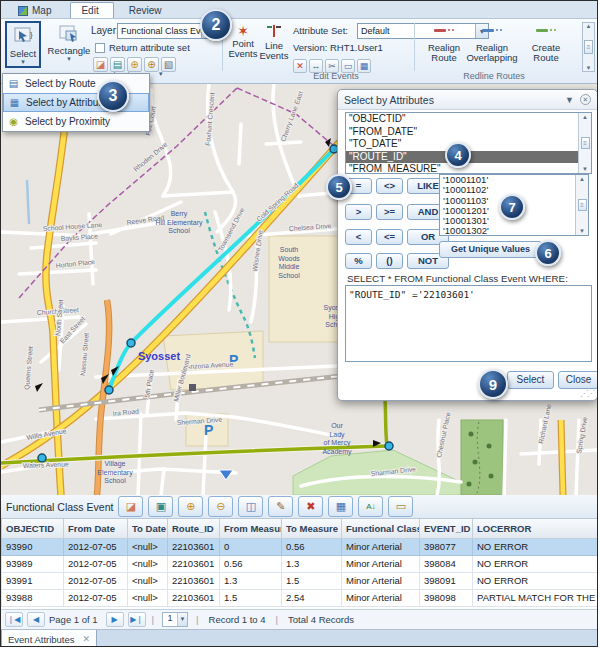  I want to click on column-header-to-date: To Date, so click(148, 528).